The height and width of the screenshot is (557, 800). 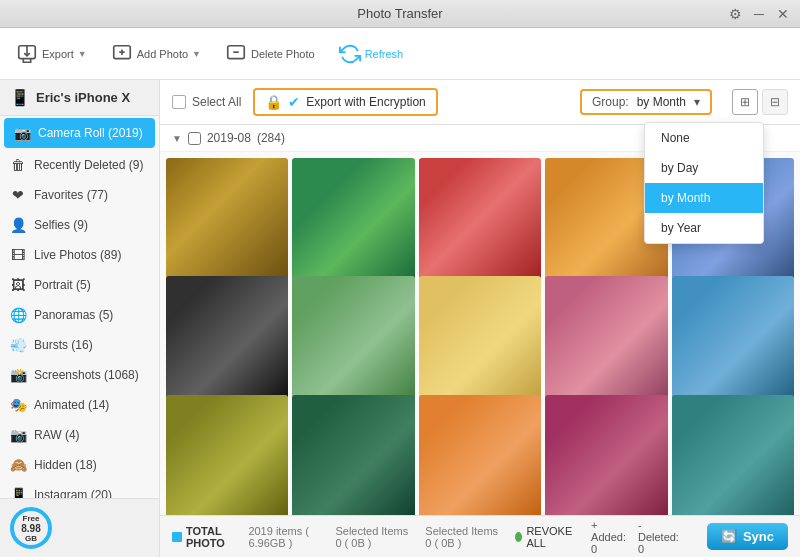 I want to click on sidebar-footer: Free 8.98 GB, so click(x=80, y=528).